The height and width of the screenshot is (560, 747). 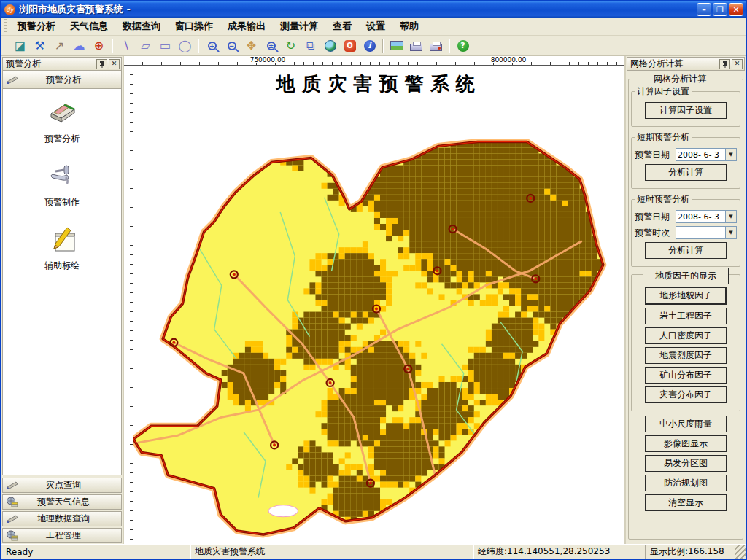 What do you see at coordinates (62, 519) in the screenshot?
I see `sidebar-item-geo-data-query: 地理数据查询` at bounding box center [62, 519].